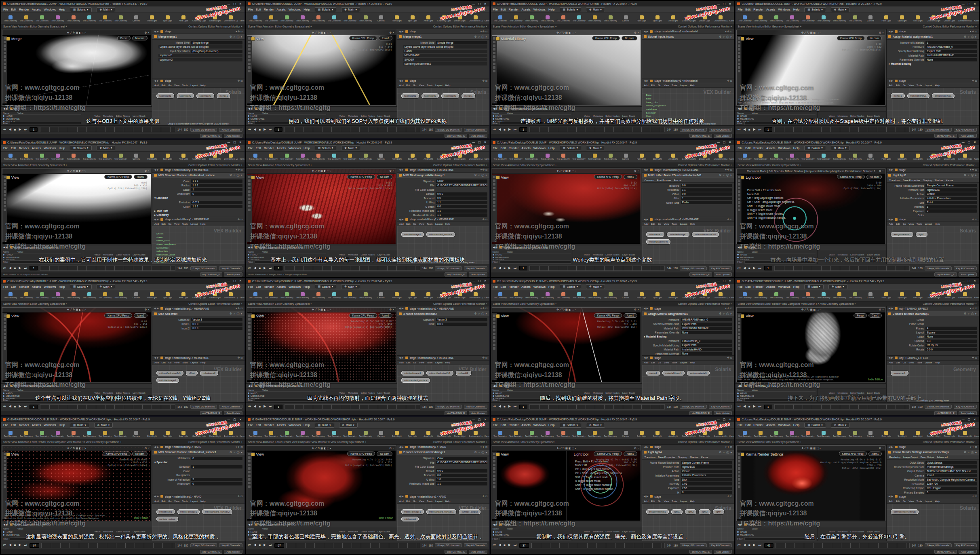 Image resolution: width=980 pixels, height=555 pixels. I want to click on shelf-tool: Area Light, so click(428, 19).